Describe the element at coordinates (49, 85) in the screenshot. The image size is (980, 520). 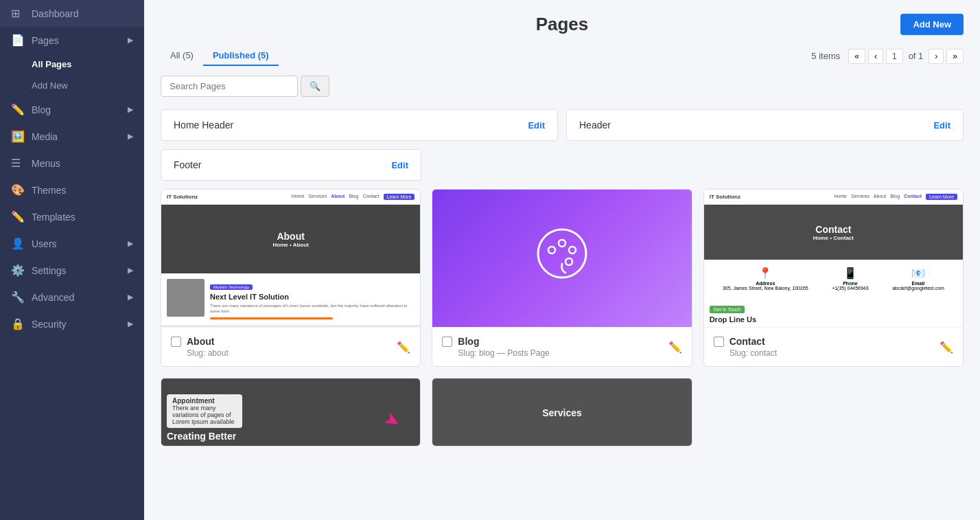
I see `sidebar-sub-label: Add New` at that location.